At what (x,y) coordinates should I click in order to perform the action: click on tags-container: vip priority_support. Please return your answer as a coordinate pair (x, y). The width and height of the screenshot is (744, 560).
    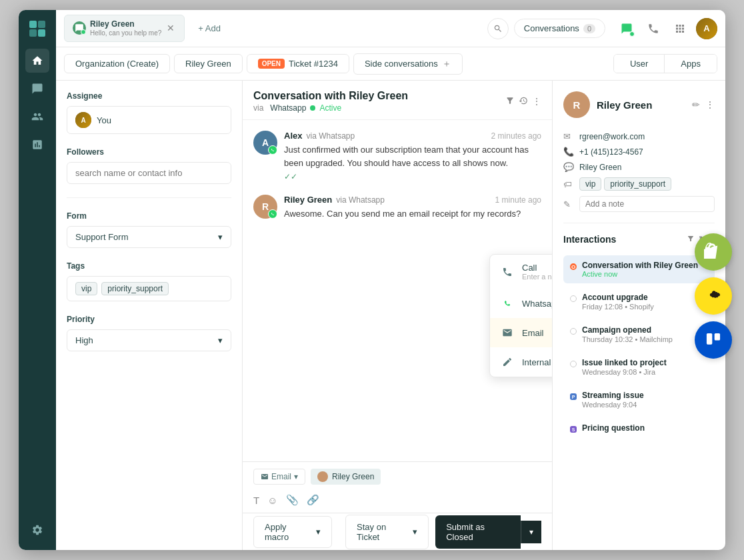
    Looking at the image, I should click on (149, 289).